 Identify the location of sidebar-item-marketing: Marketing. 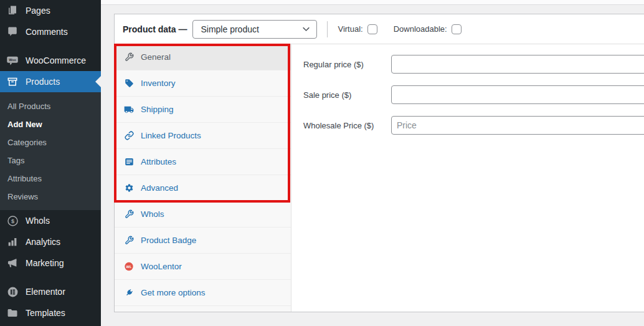
(50, 263).